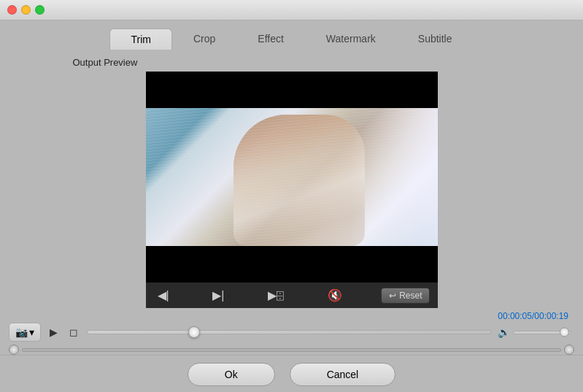 The width and height of the screenshot is (583, 392). I want to click on tab-effect: Effect, so click(271, 39).